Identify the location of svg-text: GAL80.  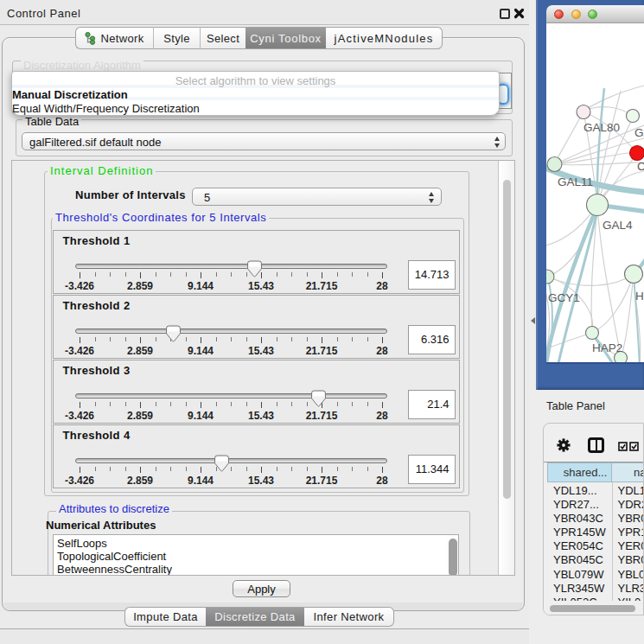
(602, 128).